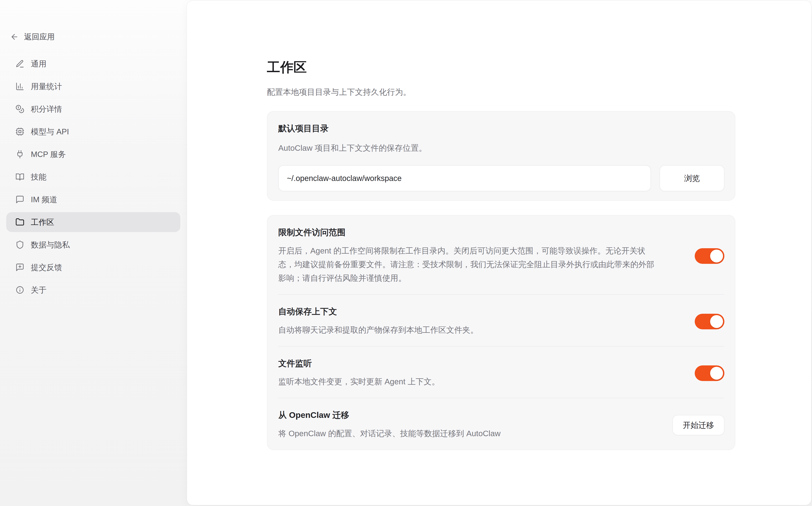 The height and width of the screenshot is (506, 812). What do you see at coordinates (501, 68) in the screenshot?
I see `page-title: 工作区` at bounding box center [501, 68].